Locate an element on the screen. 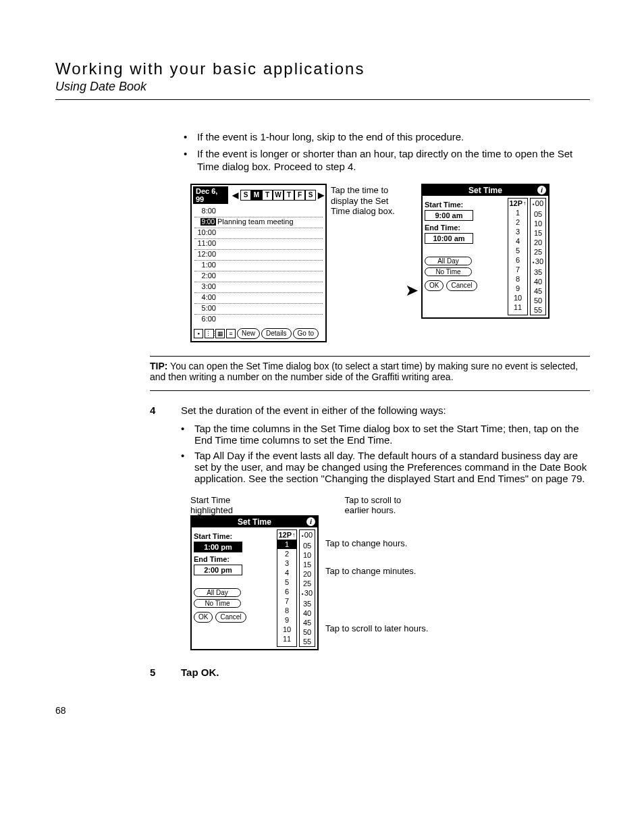 The image size is (644, 834). header-subtitle: Using Date Book is located at coordinates (323, 86).